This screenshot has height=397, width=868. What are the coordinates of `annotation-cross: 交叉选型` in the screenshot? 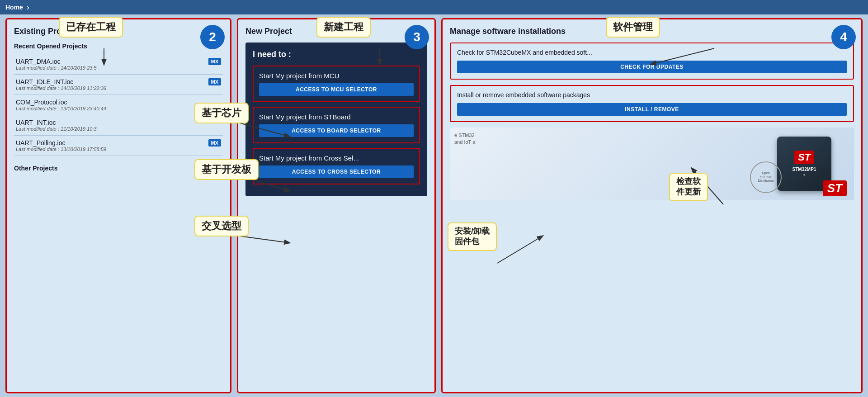 It's located at (222, 226).